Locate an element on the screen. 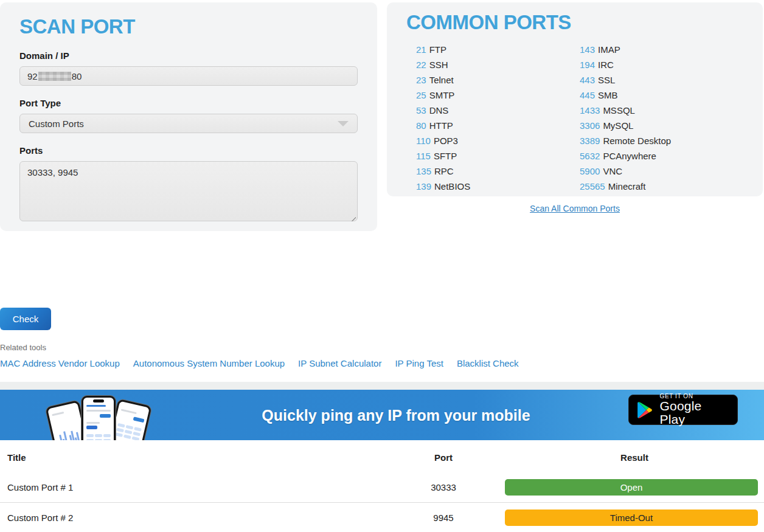 The image size is (764, 532). port-link-minecraft: 25565Minecraft is located at coordinates (662, 186).